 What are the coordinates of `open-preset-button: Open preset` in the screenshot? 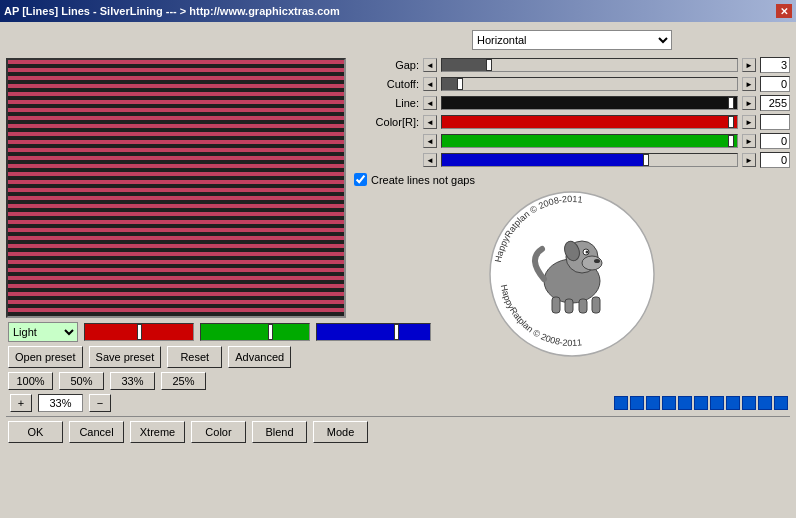 It's located at (46, 357).